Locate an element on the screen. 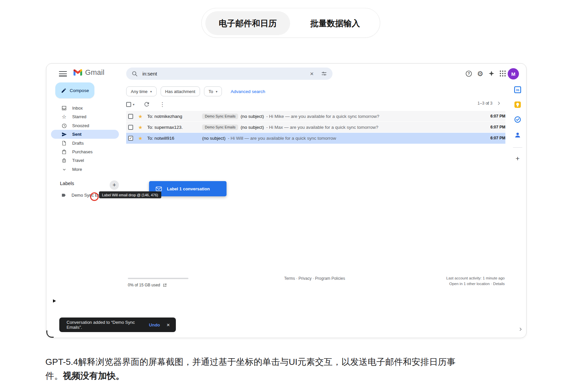 This screenshot has height=392, width=563. get-add-ons-button: + is located at coordinates (518, 159).